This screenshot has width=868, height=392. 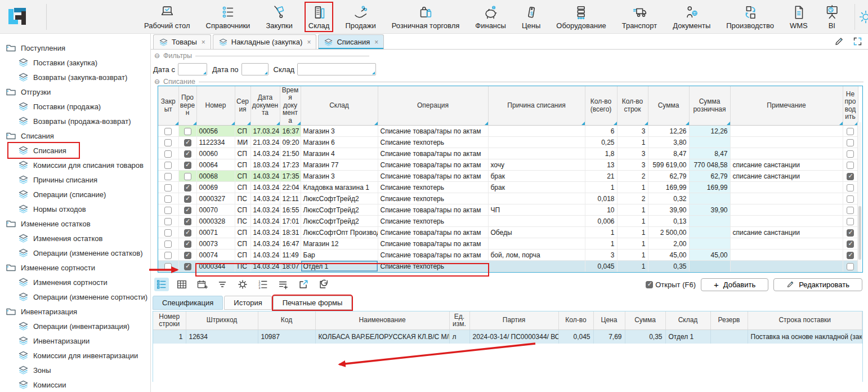 What do you see at coordinates (75, 77) in the screenshot?
I see `sidebar-item-2: Возвраты (закупка-возврат)` at bounding box center [75, 77].